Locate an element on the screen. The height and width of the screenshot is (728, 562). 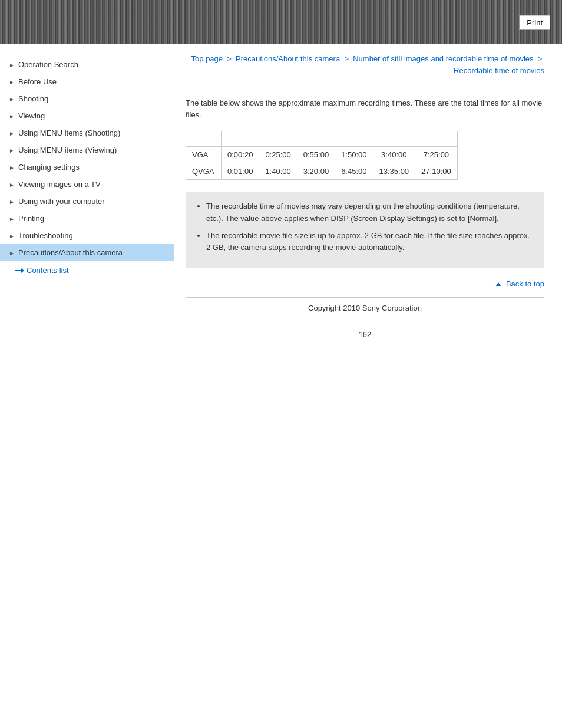
back-to-top-link: Back to top is located at coordinates (520, 284).